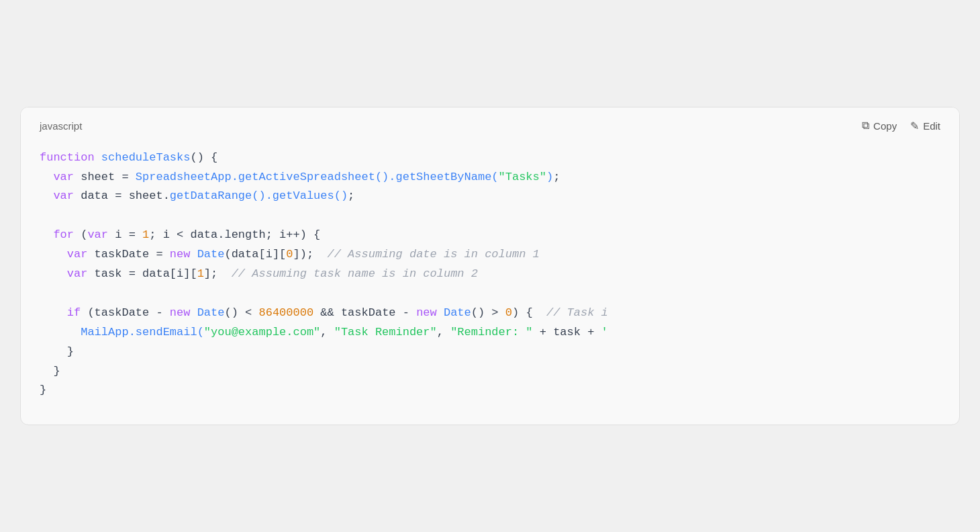  Describe the element at coordinates (914, 126) in the screenshot. I see `edit-icon: ✎` at that location.